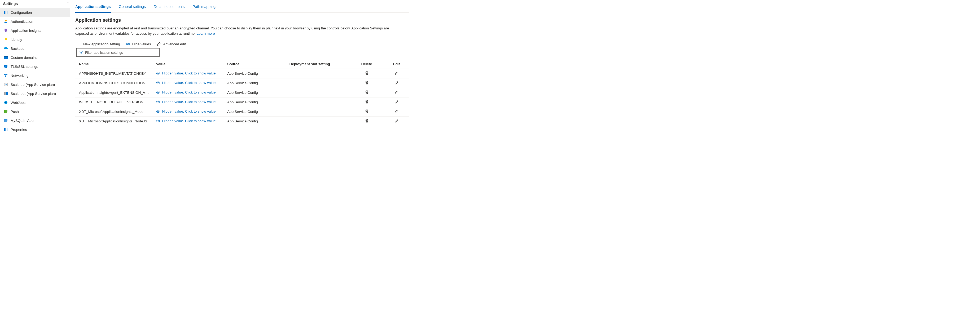 The height and width of the screenshot is (320, 980). What do you see at coordinates (142, 44) in the screenshot?
I see `hide-values-label: Hide values` at bounding box center [142, 44].